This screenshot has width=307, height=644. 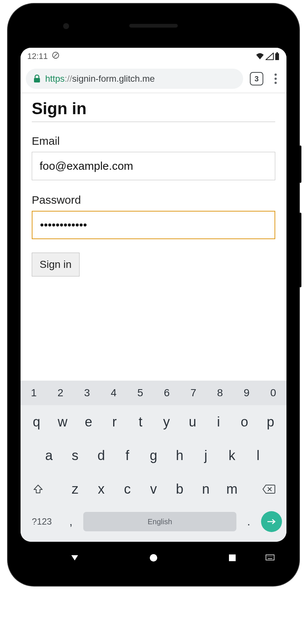 I want to click on symbols-key: ?123, so click(x=42, y=522).